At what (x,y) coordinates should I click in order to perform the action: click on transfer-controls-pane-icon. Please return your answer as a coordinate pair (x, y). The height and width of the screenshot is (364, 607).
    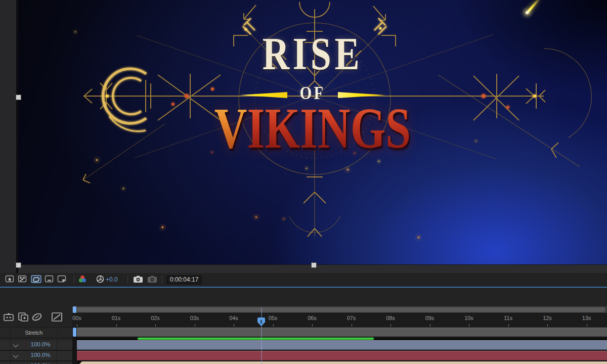
    Looking at the image, I should click on (23, 317).